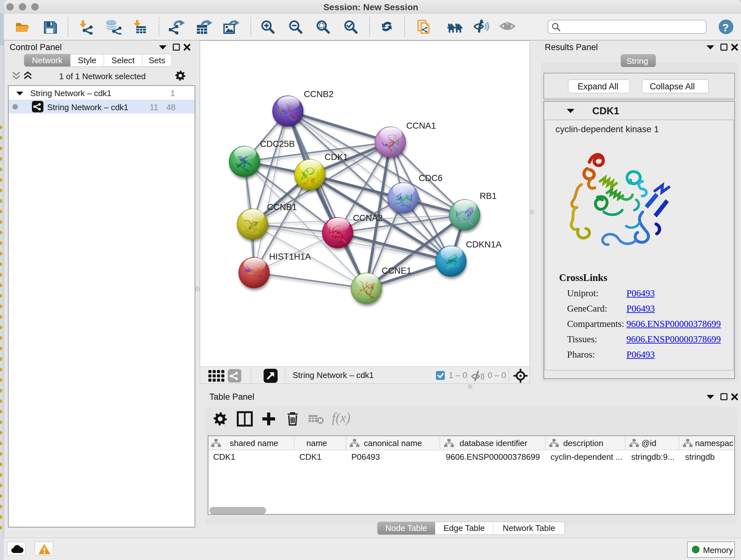 The width and height of the screenshot is (741, 560). Describe the element at coordinates (421, 126) in the screenshot. I see `svg-text: CCNA1` at that location.